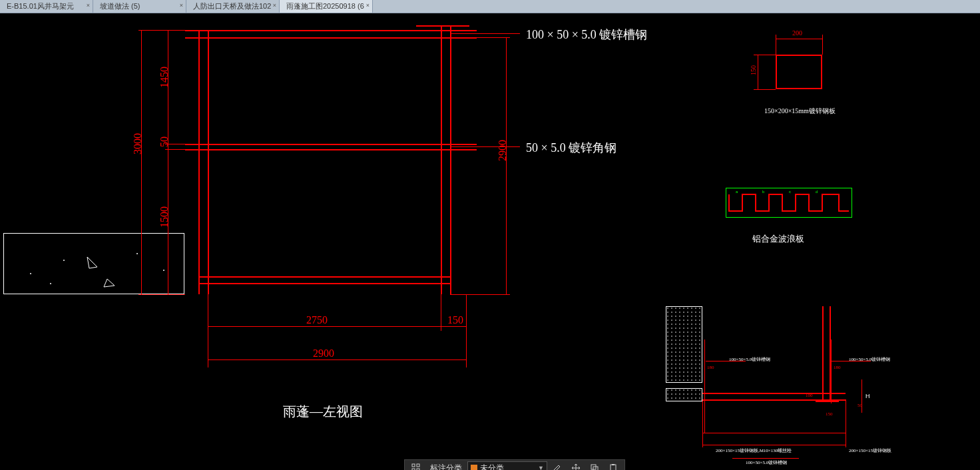  I want to click on detail-caption: 150×200×15mm镀锌钢板, so click(800, 111).